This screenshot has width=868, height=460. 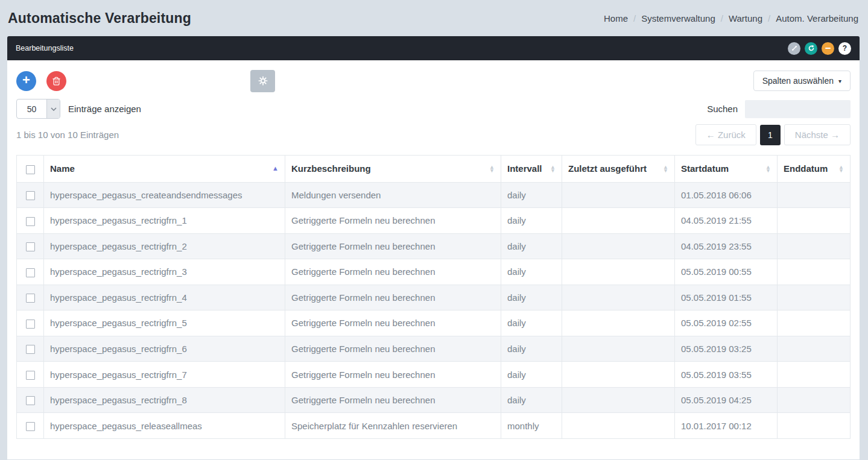 What do you see at coordinates (844, 48) in the screenshot?
I see `help-icon: ?` at bounding box center [844, 48].